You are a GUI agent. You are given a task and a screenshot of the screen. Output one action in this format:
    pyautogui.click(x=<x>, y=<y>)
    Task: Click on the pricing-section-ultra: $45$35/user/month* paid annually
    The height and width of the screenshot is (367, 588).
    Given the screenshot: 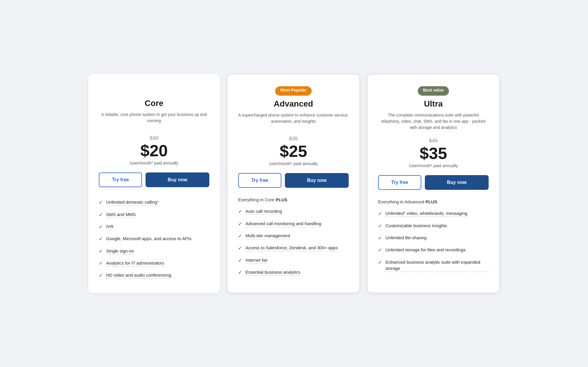 What is the action you would take?
    pyautogui.click(x=433, y=153)
    